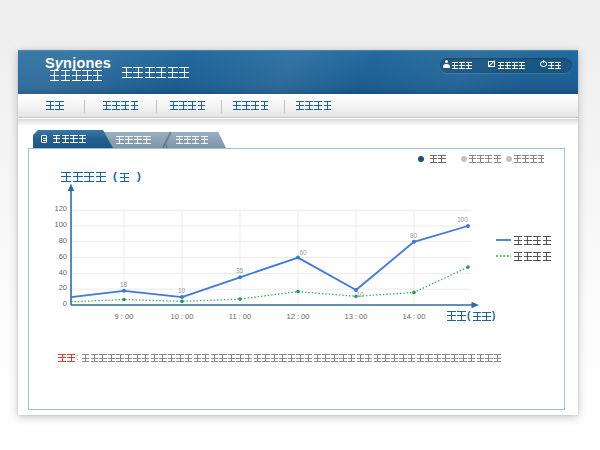 The height and width of the screenshot is (450, 600). What do you see at coordinates (414, 316) in the screenshot?
I see `svg-text: 14 : 00` at bounding box center [414, 316].